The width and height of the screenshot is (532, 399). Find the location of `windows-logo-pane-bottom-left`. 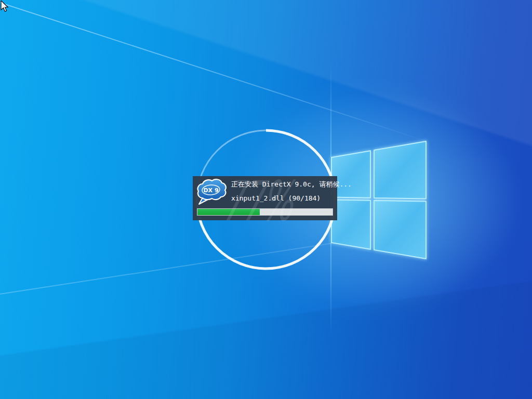

windows-logo-pane-bottom-left is located at coordinates (351, 224).